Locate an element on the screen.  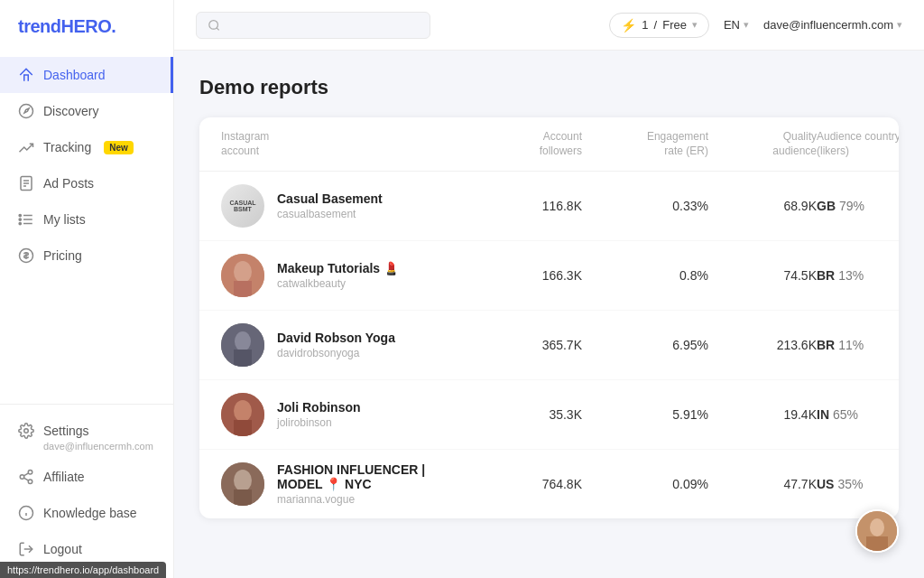
country-pct: 13% is located at coordinates (851, 275).